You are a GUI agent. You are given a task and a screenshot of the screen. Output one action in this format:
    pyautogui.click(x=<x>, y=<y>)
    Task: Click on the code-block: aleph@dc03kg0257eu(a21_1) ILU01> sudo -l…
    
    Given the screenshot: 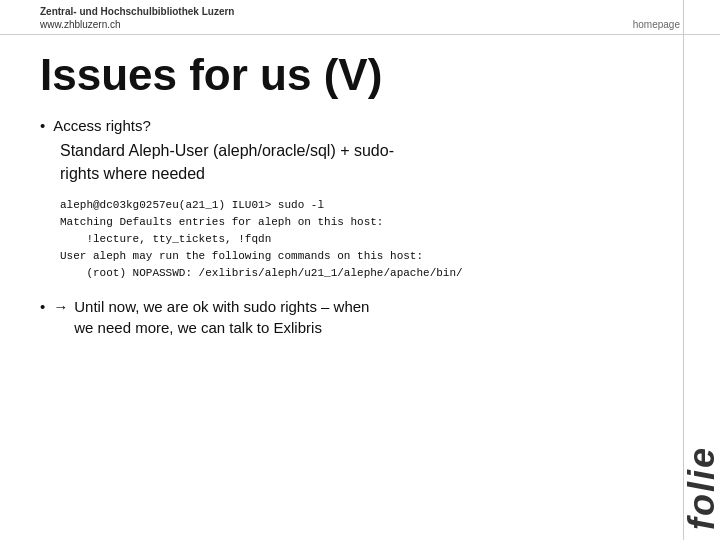 What is the action you would take?
    pyautogui.click(x=370, y=240)
    